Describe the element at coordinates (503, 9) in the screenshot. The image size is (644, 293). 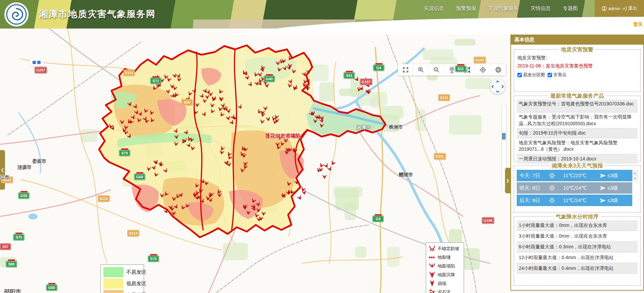
I see `nav-item-regular-service: 常规气象服务` at that location.